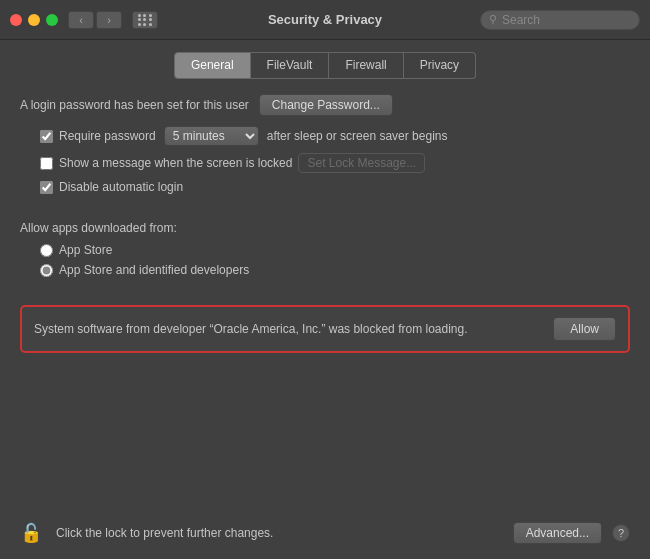 Image resolution: width=650 pixels, height=559 pixels. Describe the element at coordinates (81, 20) in the screenshot. I see `back-button: ‹` at that location.